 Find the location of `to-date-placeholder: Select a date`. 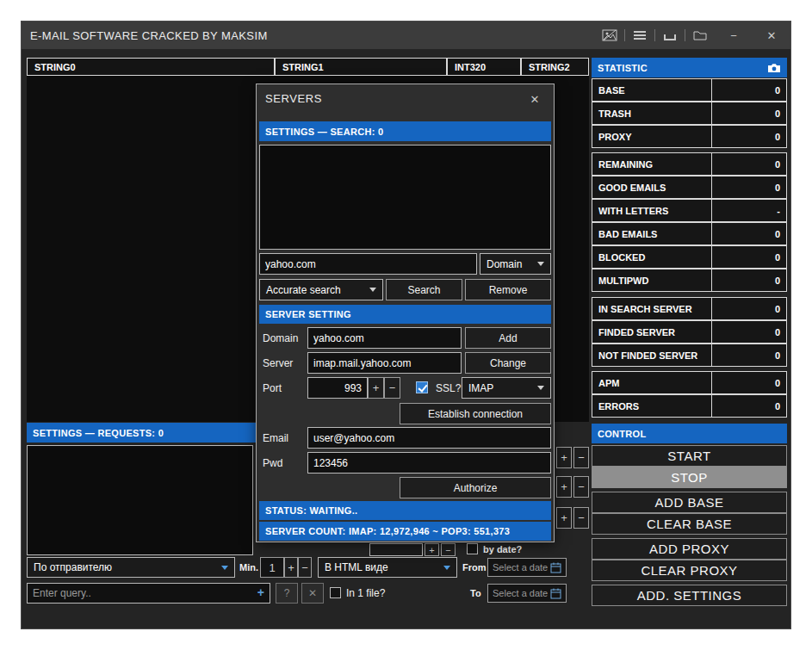

to-date-placeholder: Select a date is located at coordinates (520, 593).